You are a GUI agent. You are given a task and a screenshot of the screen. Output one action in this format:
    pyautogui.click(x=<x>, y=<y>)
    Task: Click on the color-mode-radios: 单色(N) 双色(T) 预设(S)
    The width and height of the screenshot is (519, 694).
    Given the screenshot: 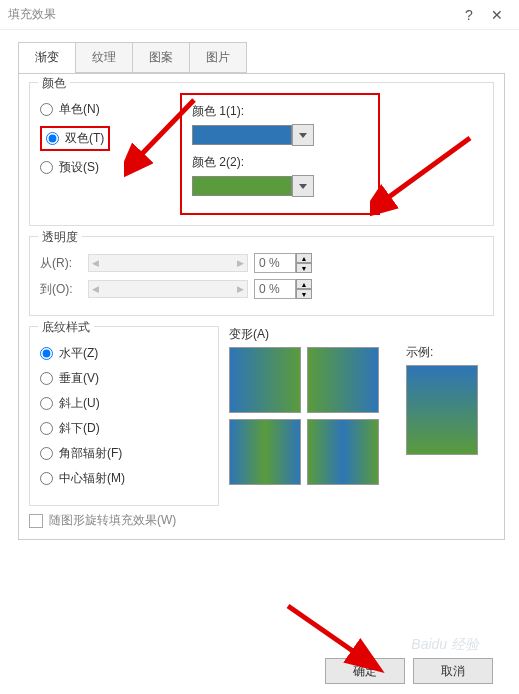 What is the action you would take?
    pyautogui.click(x=110, y=154)
    